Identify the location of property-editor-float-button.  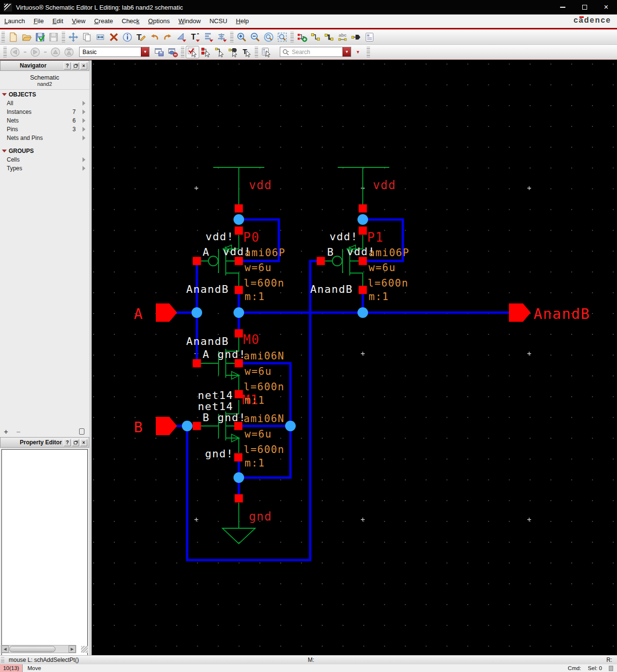
(75, 443).